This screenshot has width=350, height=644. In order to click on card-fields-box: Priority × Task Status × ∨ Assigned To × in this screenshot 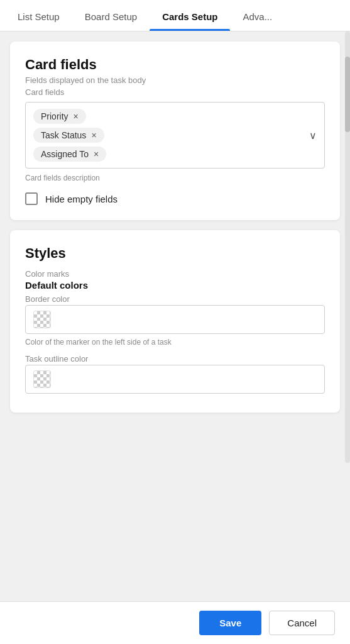, I will do `click(175, 135)`.